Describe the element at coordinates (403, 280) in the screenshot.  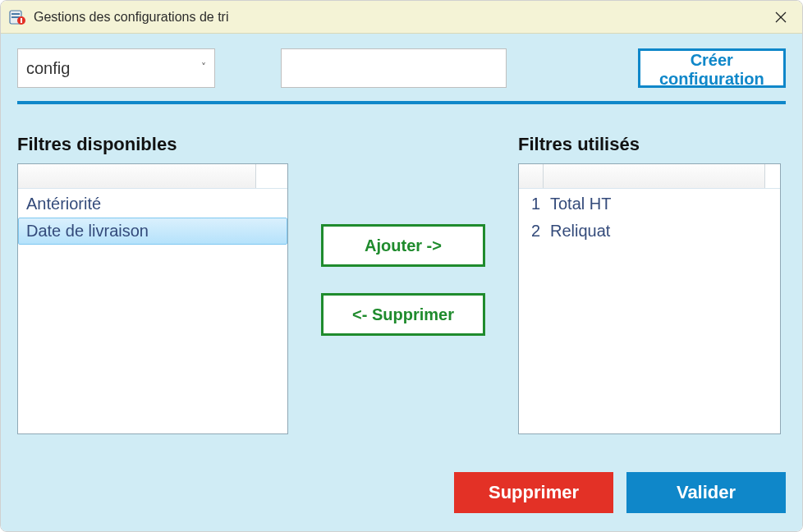
I see `move-buttons-column: Ajouter -> <- Supprimer` at that location.